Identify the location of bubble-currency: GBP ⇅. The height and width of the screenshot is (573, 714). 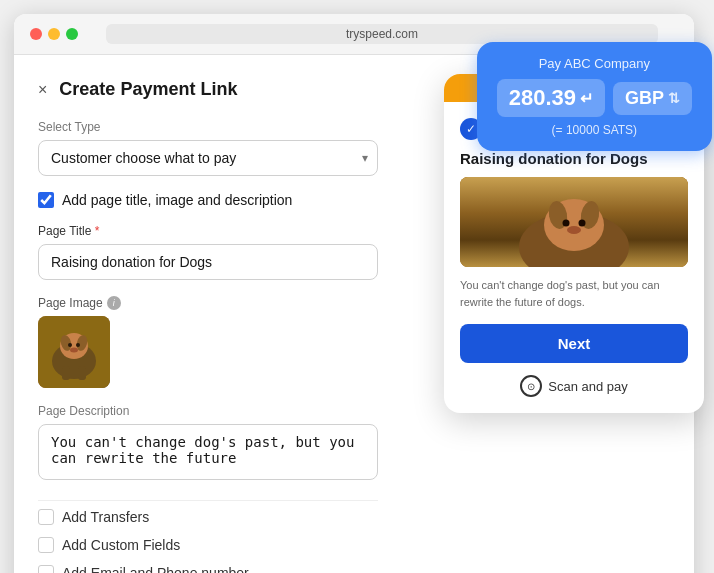
(652, 98).